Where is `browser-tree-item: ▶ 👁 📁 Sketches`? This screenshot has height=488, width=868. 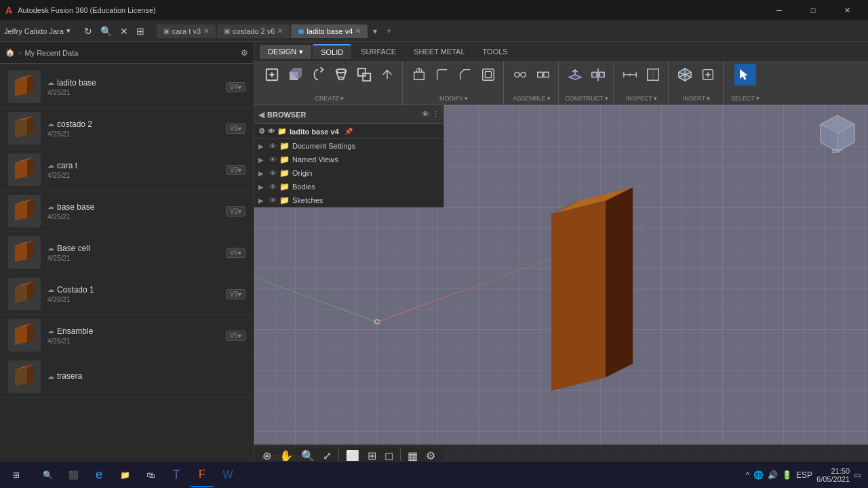 browser-tree-item: ▶ 👁 📁 Sketches is located at coordinates (349, 200).